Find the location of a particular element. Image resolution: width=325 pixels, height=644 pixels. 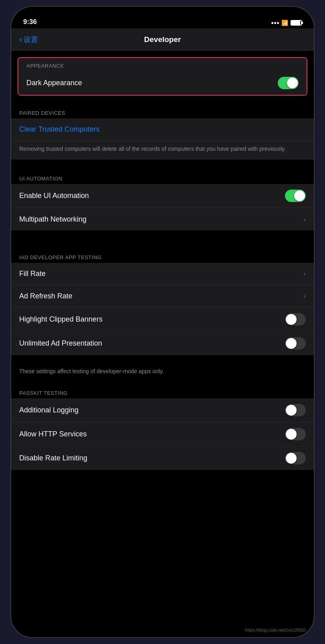

watermark: https://blog.csdn.net/zxtc19920 is located at coordinates (275, 630).